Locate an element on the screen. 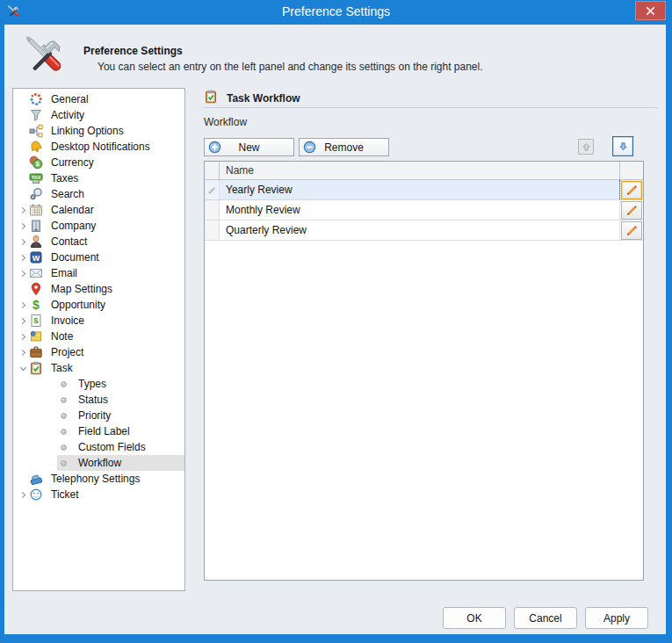 This screenshot has height=643, width=672. sidebar-item-label: Project is located at coordinates (67, 353).